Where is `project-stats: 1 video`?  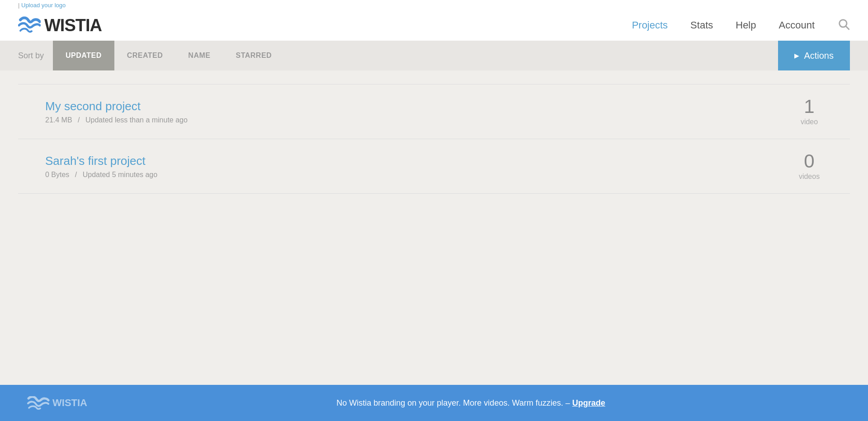
project-stats: 1 video is located at coordinates (823, 112).